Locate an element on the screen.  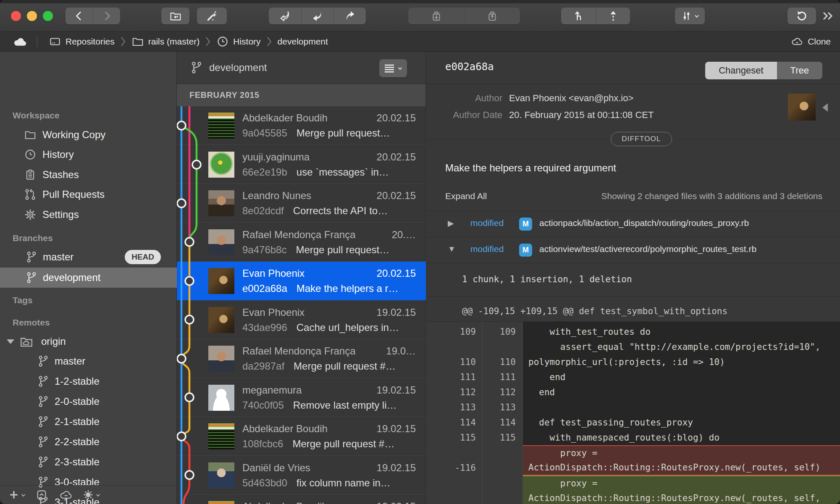
view-options-button is located at coordinates (690, 16).